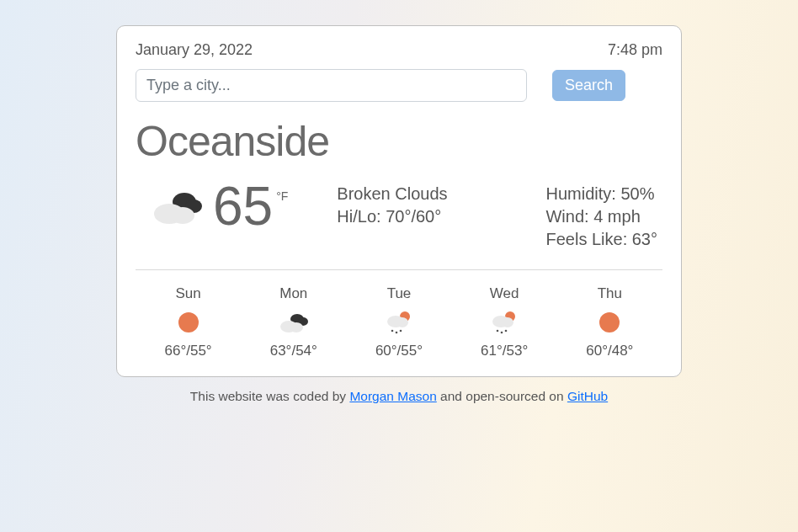 The width and height of the screenshot is (798, 532). Describe the element at coordinates (189, 322) in the screenshot. I see `forecast-day: Sun 66°/55°` at that location.